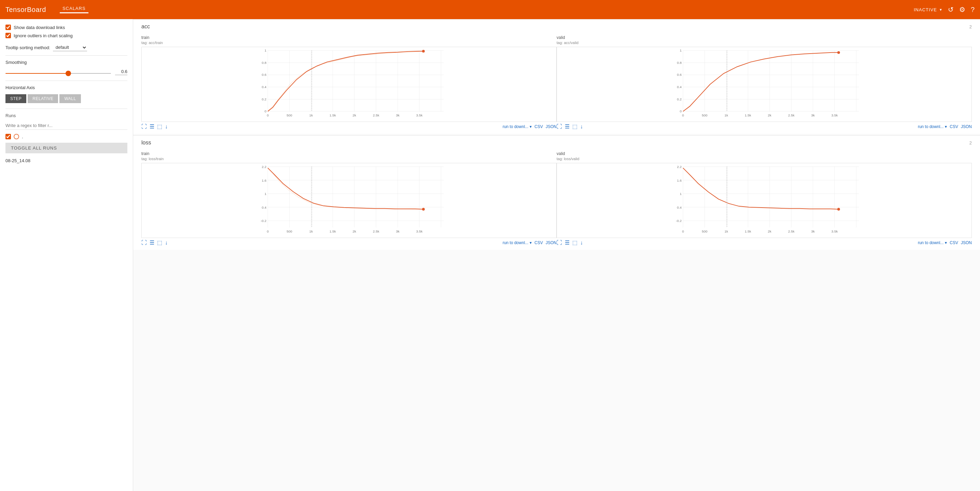 This screenshot has width=980, height=491. I want to click on acc-section-count: 2, so click(970, 27).